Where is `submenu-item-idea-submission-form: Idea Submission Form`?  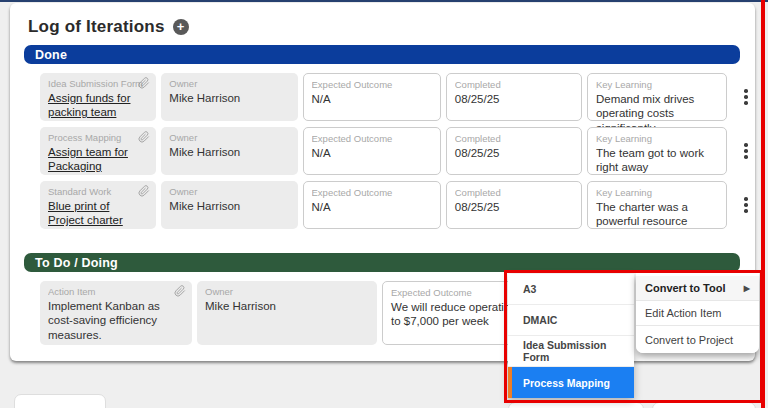 submenu-item-idea-submission-form: Idea Submission Form is located at coordinates (571, 352).